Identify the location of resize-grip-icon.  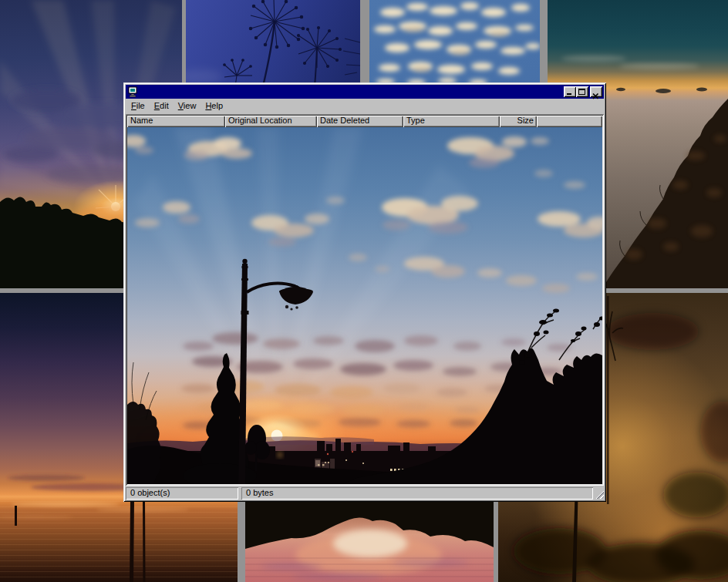
(600, 493).